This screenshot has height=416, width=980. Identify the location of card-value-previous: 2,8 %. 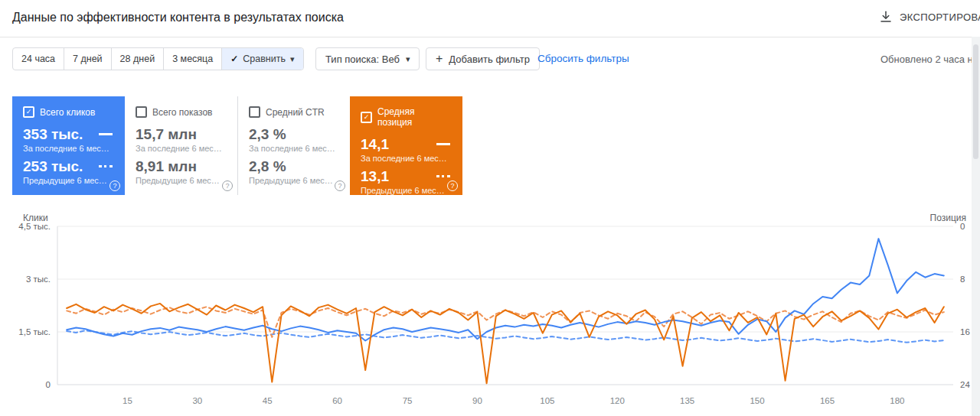
(268, 167).